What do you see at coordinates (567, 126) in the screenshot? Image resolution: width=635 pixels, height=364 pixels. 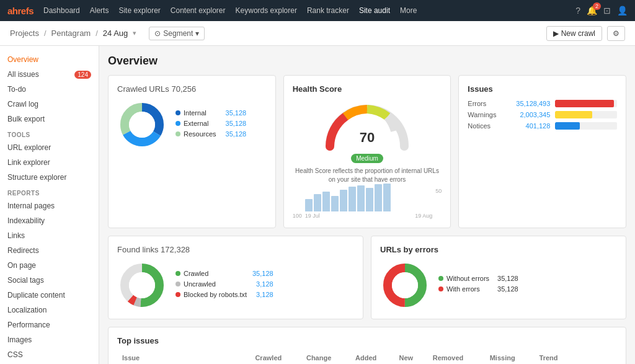 I see `notices-bar` at bounding box center [567, 126].